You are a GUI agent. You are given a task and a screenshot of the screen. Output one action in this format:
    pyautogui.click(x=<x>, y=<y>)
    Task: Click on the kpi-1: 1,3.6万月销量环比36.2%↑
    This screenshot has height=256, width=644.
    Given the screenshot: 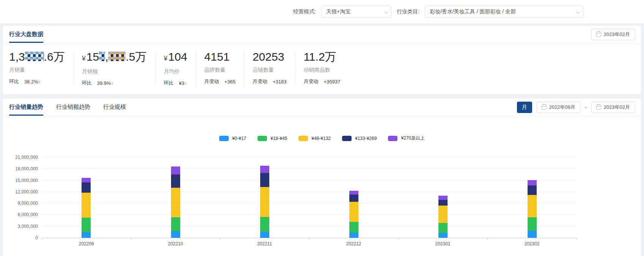 What is the action you would take?
    pyautogui.click(x=41, y=68)
    